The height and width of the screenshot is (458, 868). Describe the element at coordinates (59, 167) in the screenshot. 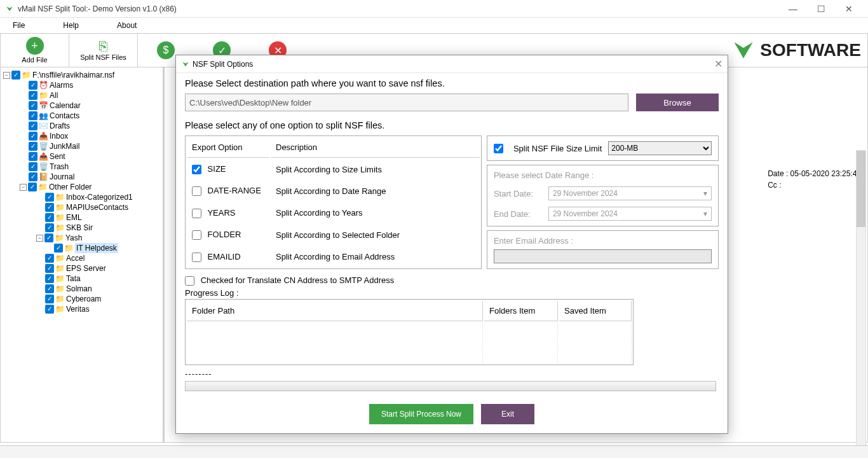

I see `tree-item: Trash` at that location.